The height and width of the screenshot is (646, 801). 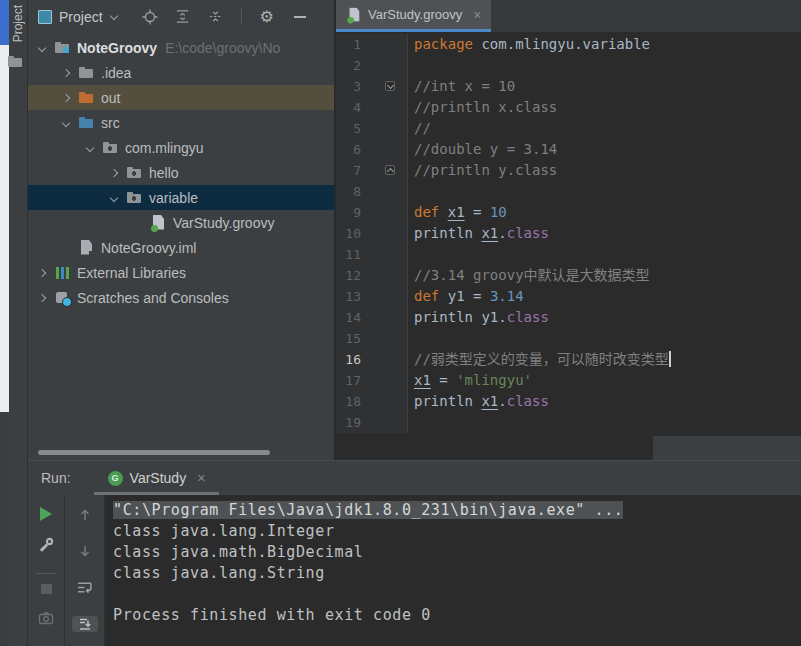 I want to click on gutter: 1, so click(x=372, y=44).